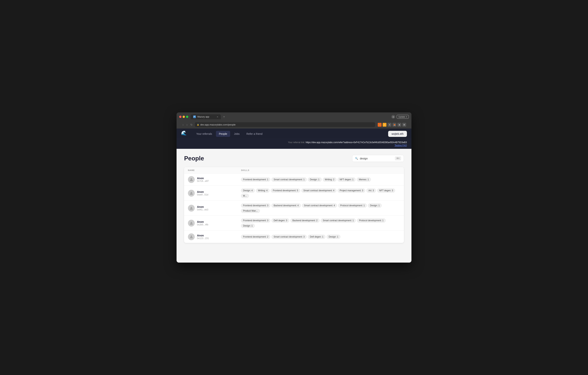 The width and height of the screenshot is (588, 375). Describe the element at coordinates (320, 170) in the screenshot. I see `skills-column-header: SKILLS` at that location.